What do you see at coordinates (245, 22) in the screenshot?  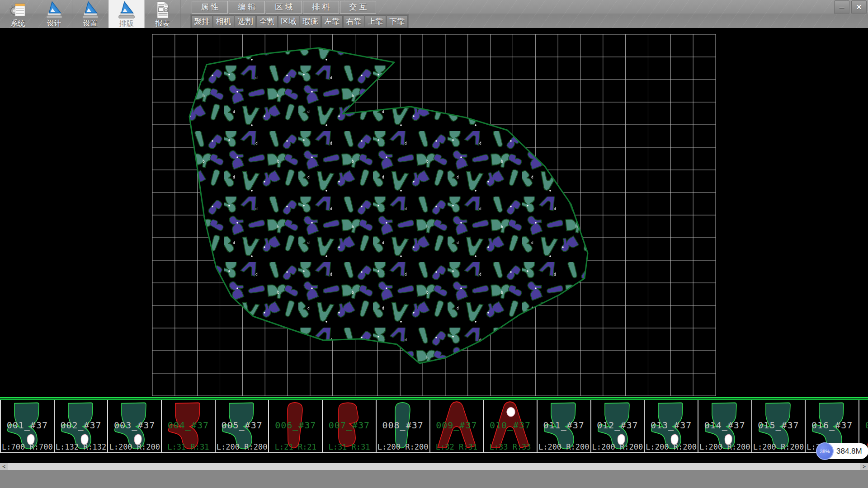 I see `tool-button-select-cut: 选割` at bounding box center [245, 22].